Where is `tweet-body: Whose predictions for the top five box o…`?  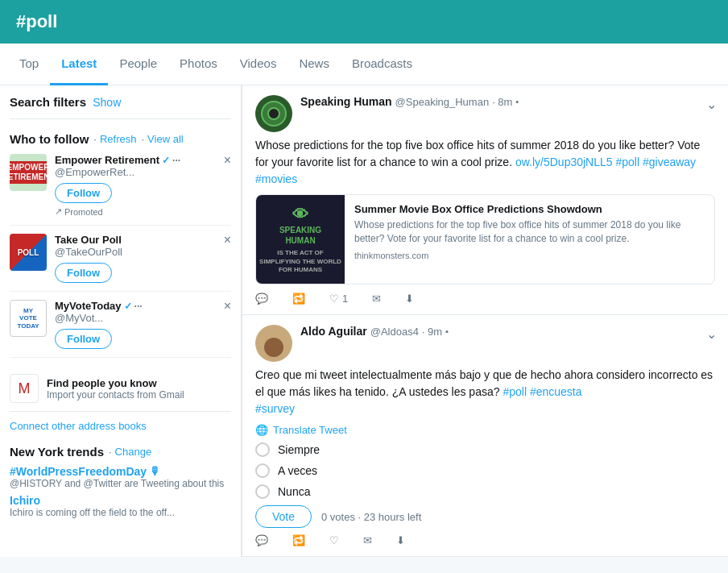 tweet-body: Whose predictions for the top five box o… is located at coordinates (485, 163).